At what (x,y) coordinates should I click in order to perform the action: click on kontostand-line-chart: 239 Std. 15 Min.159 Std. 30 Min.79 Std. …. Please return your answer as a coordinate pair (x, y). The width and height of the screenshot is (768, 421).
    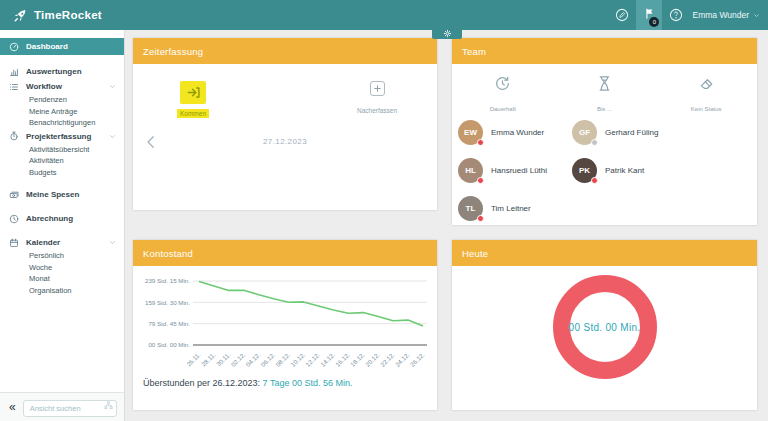
    Looking at the image, I should click on (284, 321).